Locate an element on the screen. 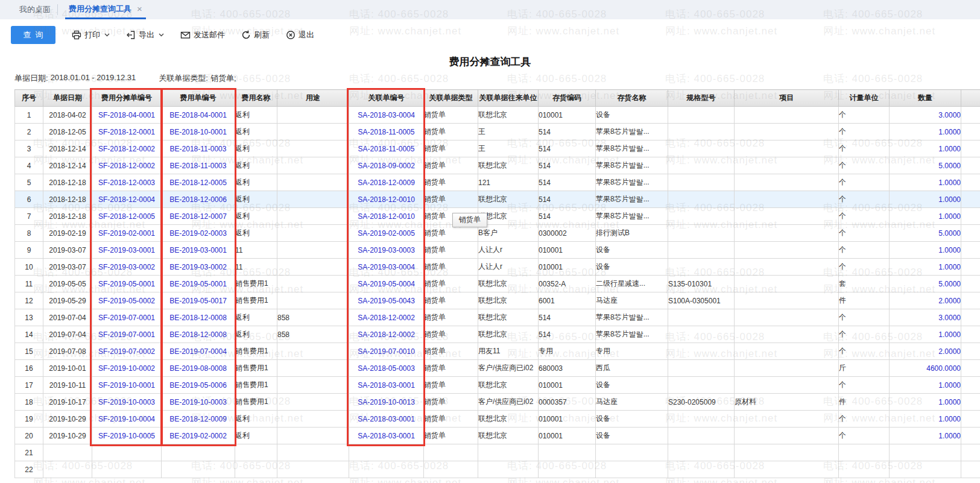  cell-related-doc-code: SA-2019-05-0004 is located at coordinates (387, 284).